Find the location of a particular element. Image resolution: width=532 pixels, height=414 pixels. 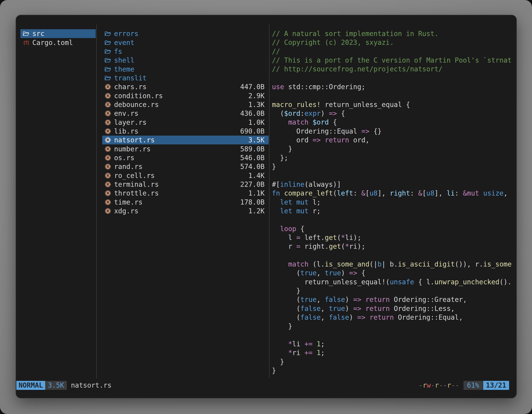

current-pane: errors event fs shell theme translit R c… is located at coordinates (186, 122).